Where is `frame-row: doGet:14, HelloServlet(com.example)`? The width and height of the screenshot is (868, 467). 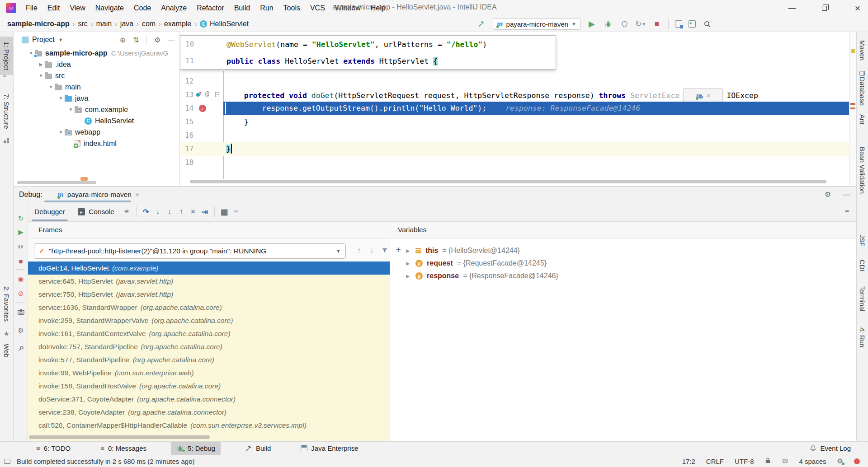 frame-row: doGet:14, HelloServlet(com.example) is located at coordinates (209, 268).